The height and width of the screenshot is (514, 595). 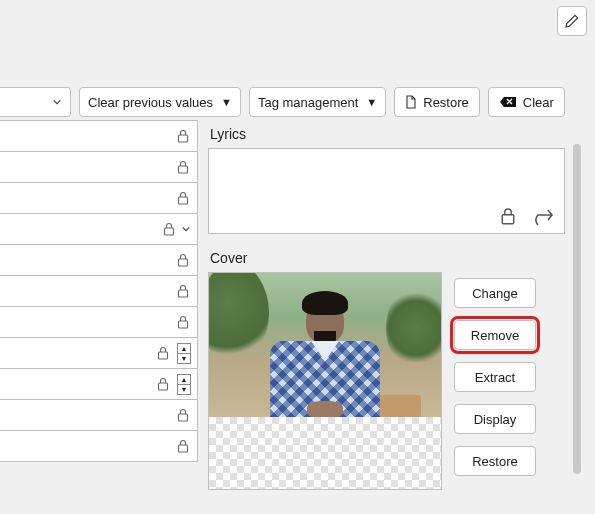 What do you see at coordinates (572, 21) in the screenshot?
I see `pencil-icon` at bounding box center [572, 21].